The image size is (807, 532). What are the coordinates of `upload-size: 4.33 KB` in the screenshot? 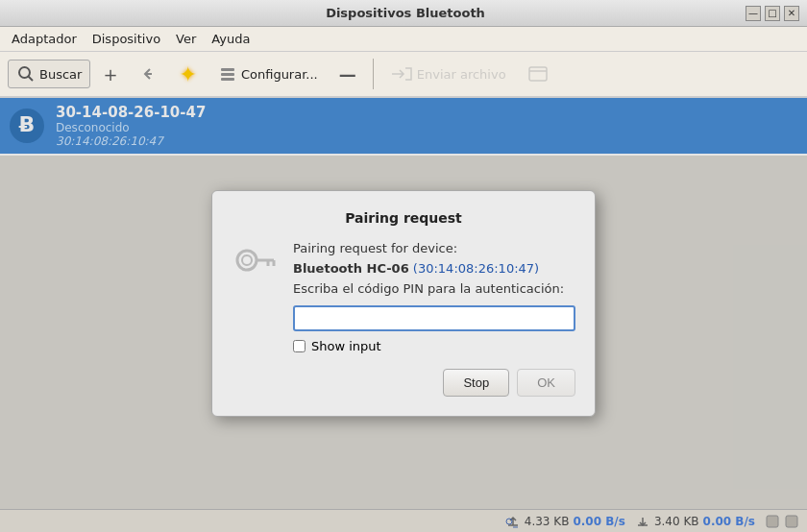 It's located at (548, 521).